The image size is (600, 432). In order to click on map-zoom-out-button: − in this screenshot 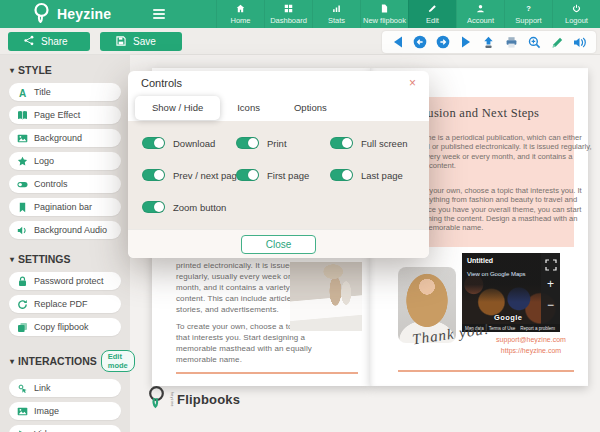, I will do `click(550, 305)`.